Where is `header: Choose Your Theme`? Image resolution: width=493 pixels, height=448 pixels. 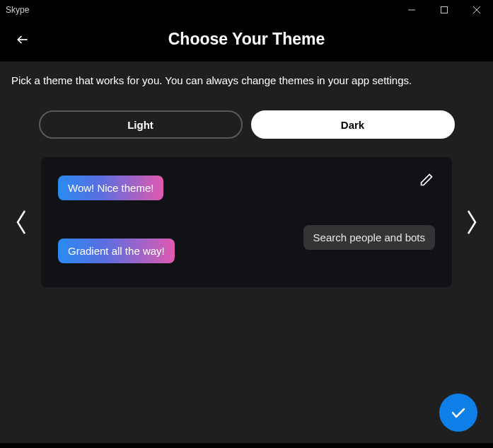
header: Choose Your Theme is located at coordinates (246, 41).